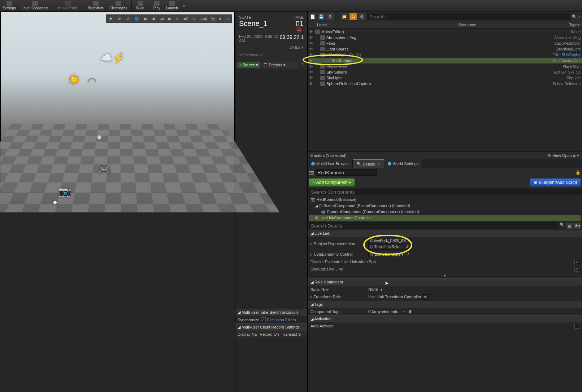  Describe the element at coordinates (445, 43) in the screenshot. I see `outliner-row: 👁FloorStaticMeshActor` at that location.